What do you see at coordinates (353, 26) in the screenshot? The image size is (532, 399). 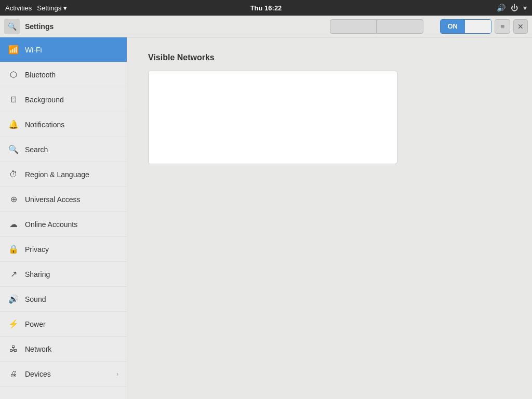 I see `nav-back-button` at bounding box center [353, 26].